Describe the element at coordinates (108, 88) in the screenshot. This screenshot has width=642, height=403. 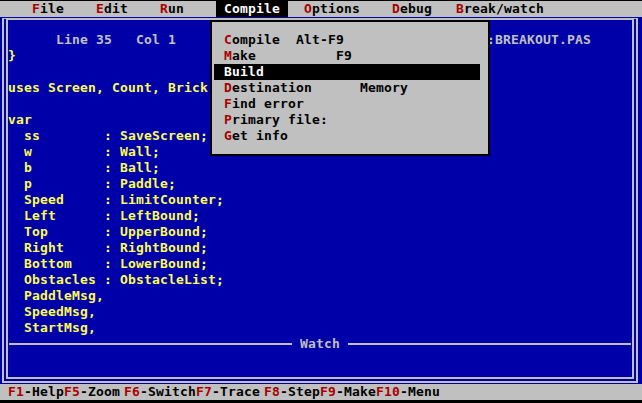
I see `code-line: uses Screen, Count, Brick` at that location.